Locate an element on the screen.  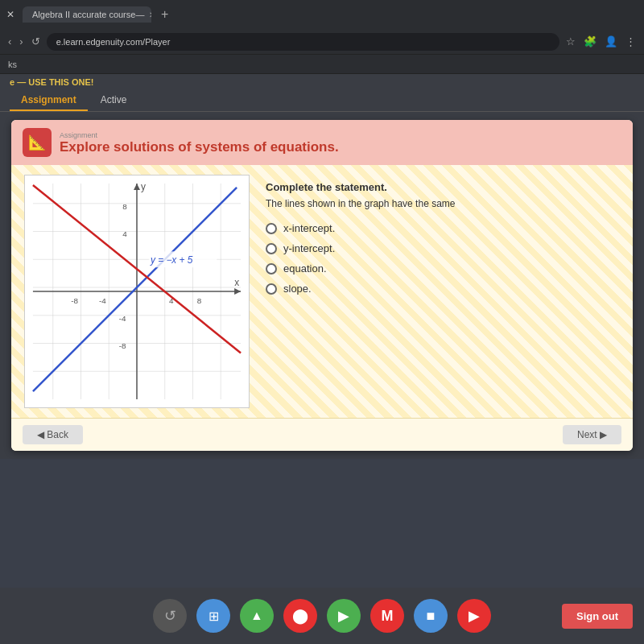
svg-text: x is located at coordinates (237, 283).